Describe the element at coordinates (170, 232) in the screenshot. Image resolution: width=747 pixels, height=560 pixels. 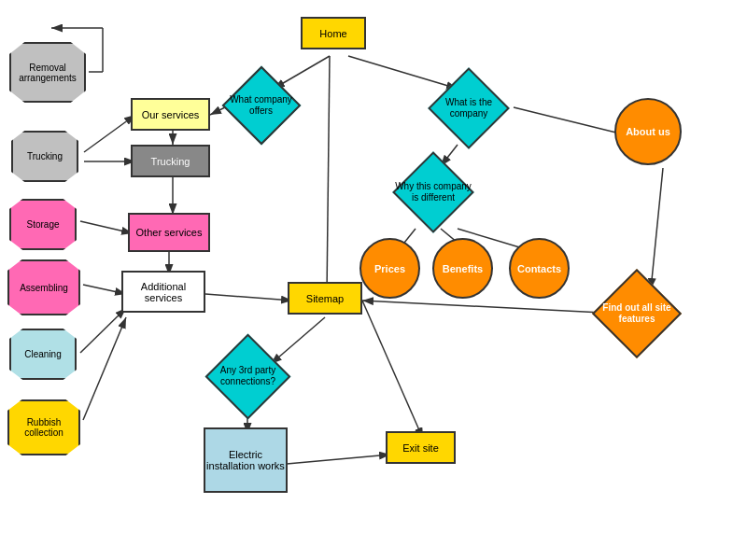
I see `other-services-label: Other services` at that location.